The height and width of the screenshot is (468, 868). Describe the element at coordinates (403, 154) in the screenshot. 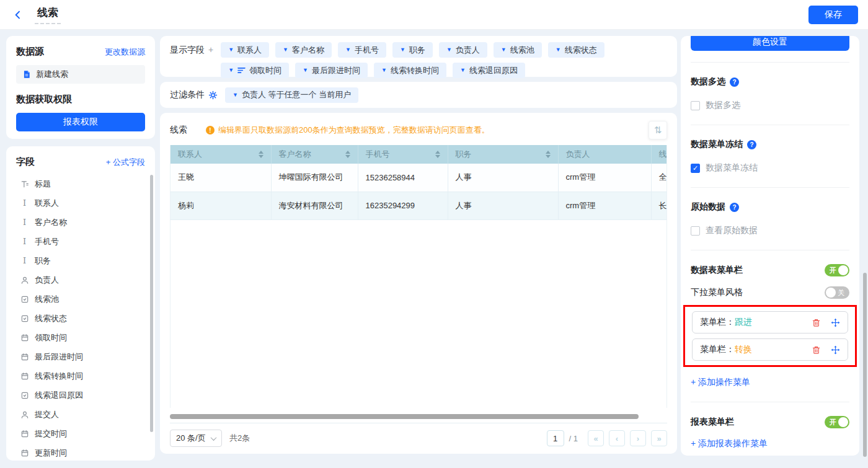

I see `column-header: 手机号` at that location.